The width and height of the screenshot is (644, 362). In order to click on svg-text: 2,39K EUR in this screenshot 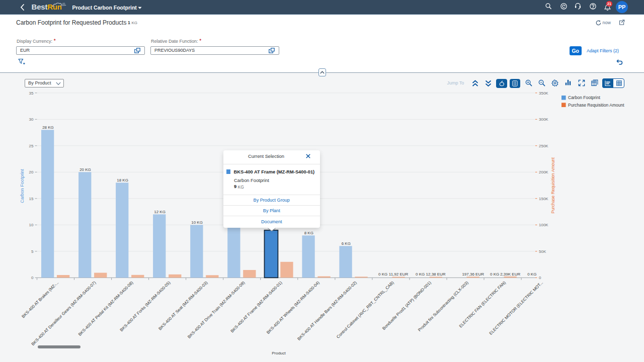, I will do `click(510, 275)`.